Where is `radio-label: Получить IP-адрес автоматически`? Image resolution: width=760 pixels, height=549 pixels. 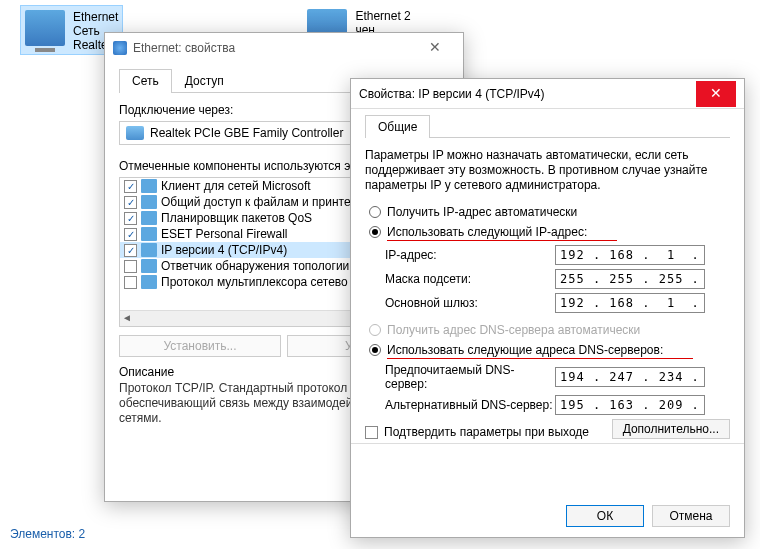 radio-label: Получить IP-адрес автоматически is located at coordinates (482, 212).